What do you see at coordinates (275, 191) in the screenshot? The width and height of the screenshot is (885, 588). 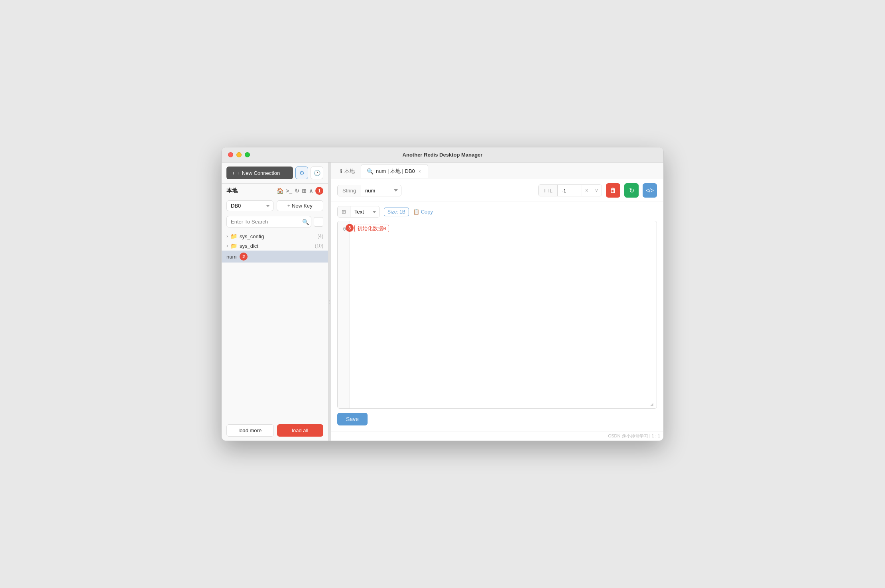 I see `connection-header: 本地 🏠 >_ ↻ ⊞ ∧ 1` at bounding box center [275, 191].